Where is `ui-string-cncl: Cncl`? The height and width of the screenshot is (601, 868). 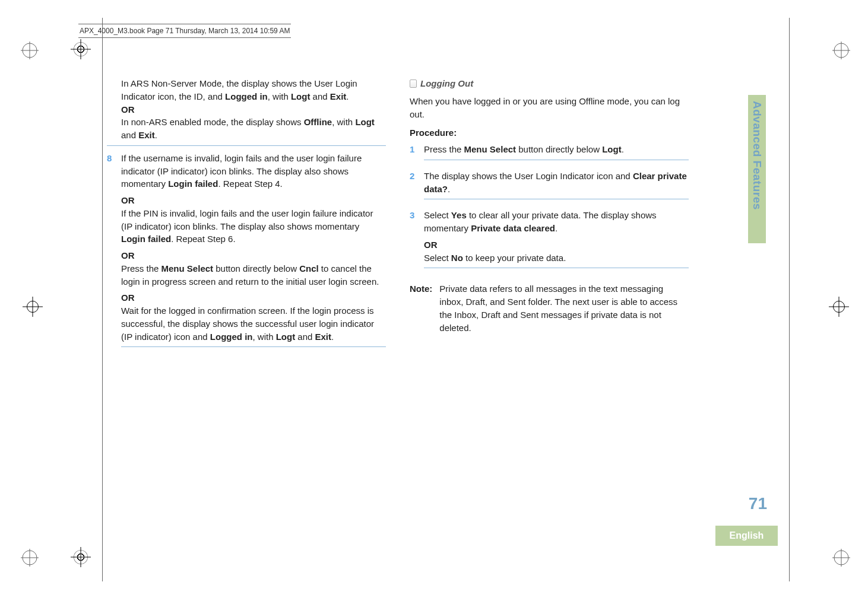
ui-string-cncl: Cncl is located at coordinates (309, 268).